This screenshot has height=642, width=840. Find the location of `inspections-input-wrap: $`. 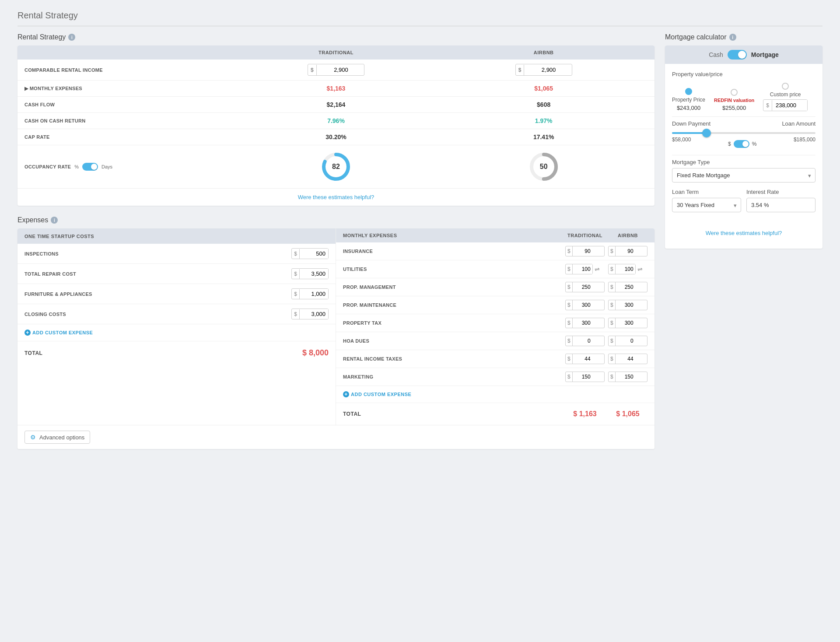

inspections-input-wrap: $ is located at coordinates (310, 254).